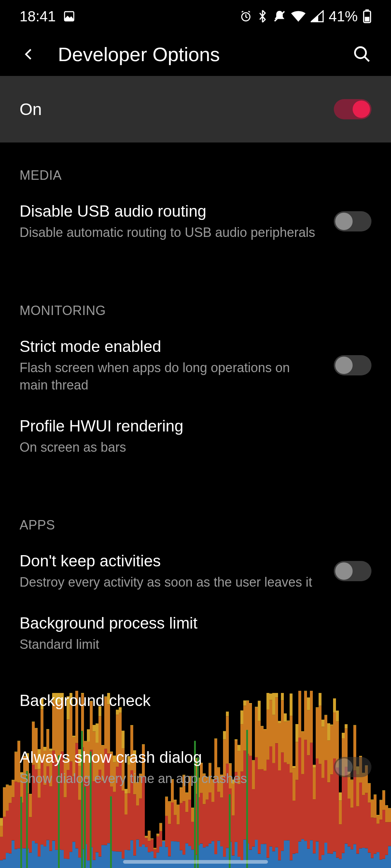  What do you see at coordinates (353, 767) in the screenshot?
I see `switch-always-show-crash` at bounding box center [353, 767].